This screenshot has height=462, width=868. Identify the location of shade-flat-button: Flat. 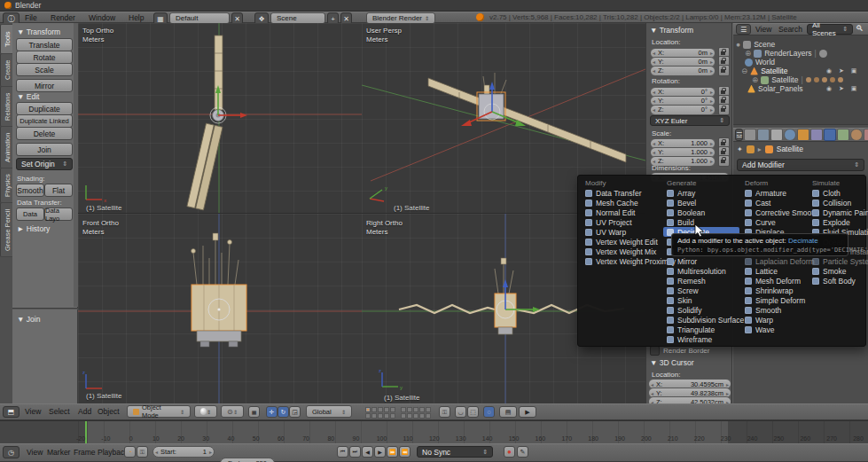
(59, 190).